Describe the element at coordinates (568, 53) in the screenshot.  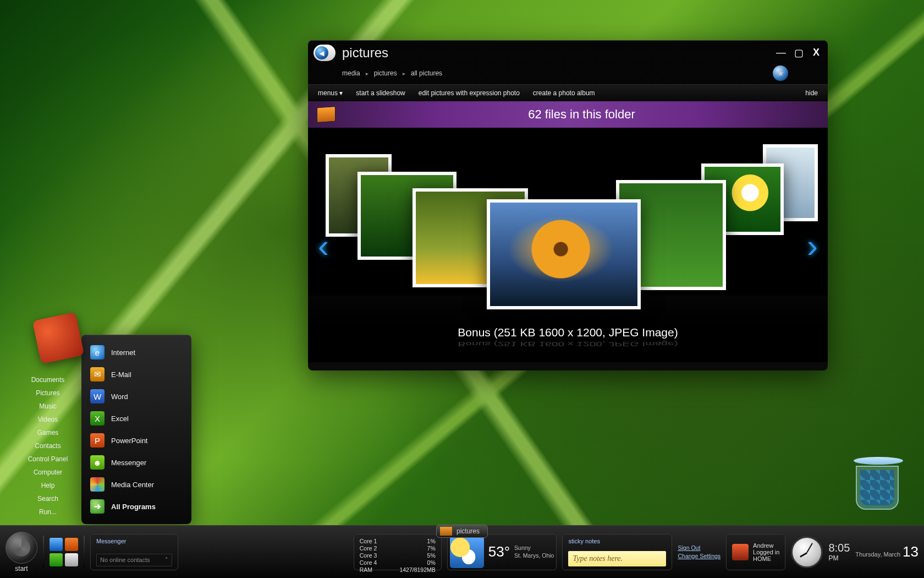
I see `titlebar: ◄ pictures — ▢ X` at that location.